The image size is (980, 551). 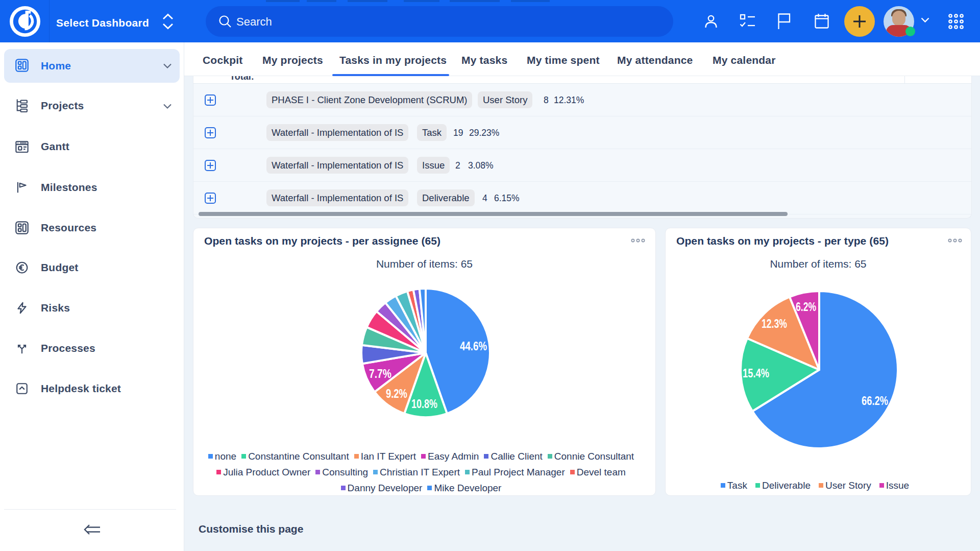 What do you see at coordinates (774, 324) in the screenshot?
I see `svg-text: 12.3%` at bounding box center [774, 324].